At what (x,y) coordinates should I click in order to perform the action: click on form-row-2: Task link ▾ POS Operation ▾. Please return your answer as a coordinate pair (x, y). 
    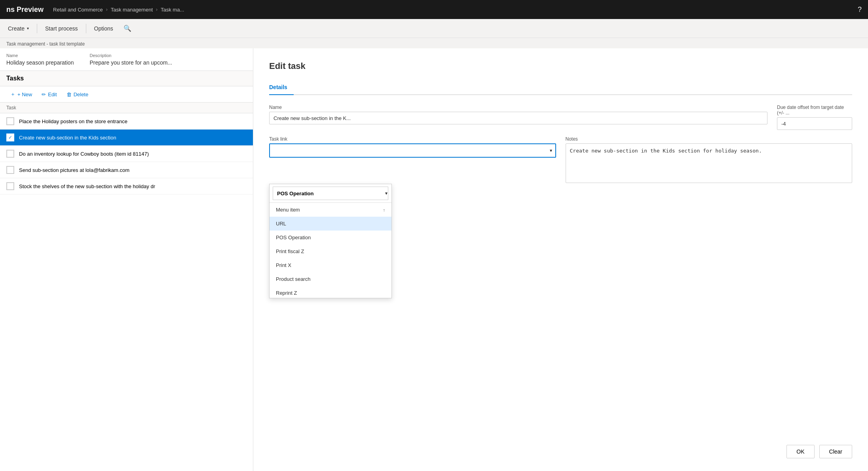
    Looking at the image, I should click on (560, 160).